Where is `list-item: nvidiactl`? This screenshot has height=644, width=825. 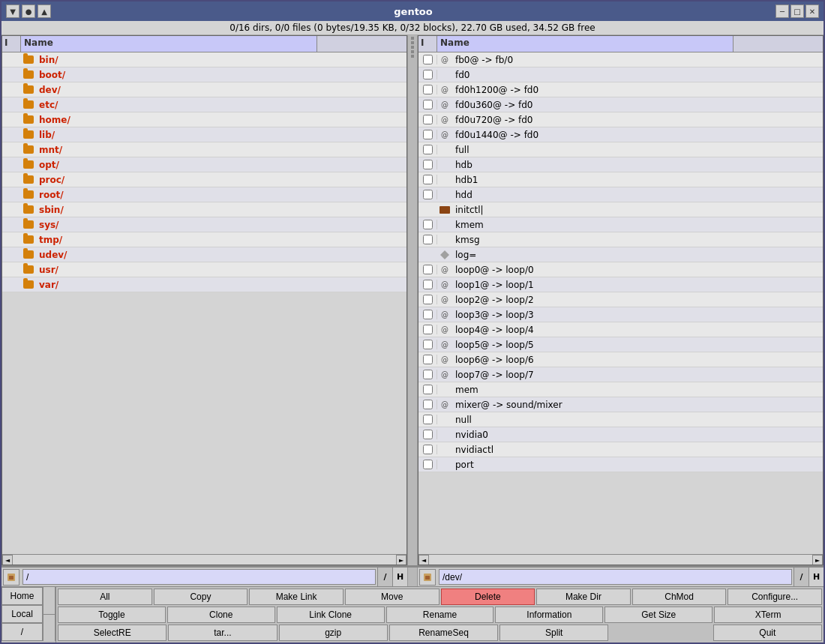
list-item: nvidiactl is located at coordinates (621, 450).